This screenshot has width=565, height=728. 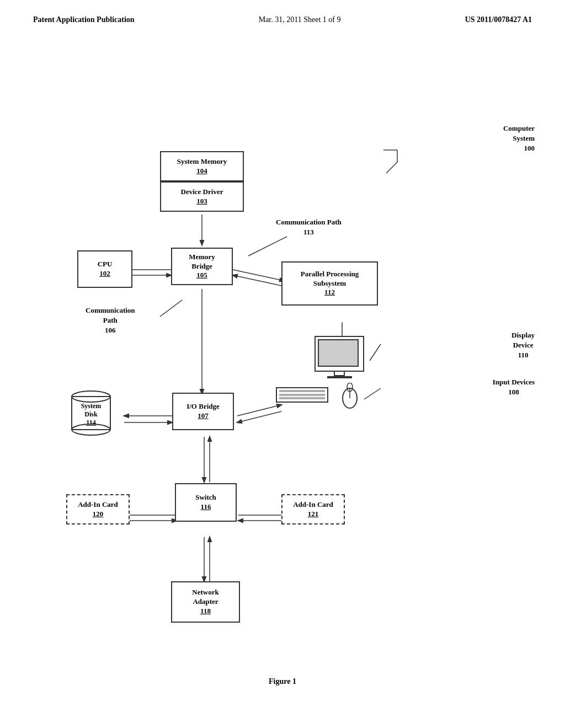 What do you see at coordinates (205, 611) in the screenshot?
I see `network-adapter-num: 118` at bounding box center [205, 611].